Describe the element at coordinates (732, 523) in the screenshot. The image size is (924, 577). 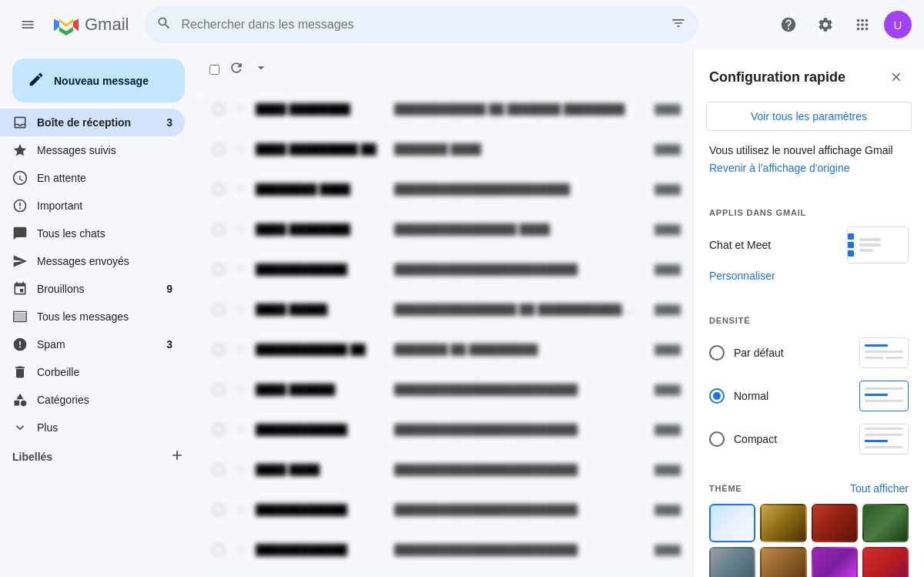
I see `theme-swatch-default` at that location.